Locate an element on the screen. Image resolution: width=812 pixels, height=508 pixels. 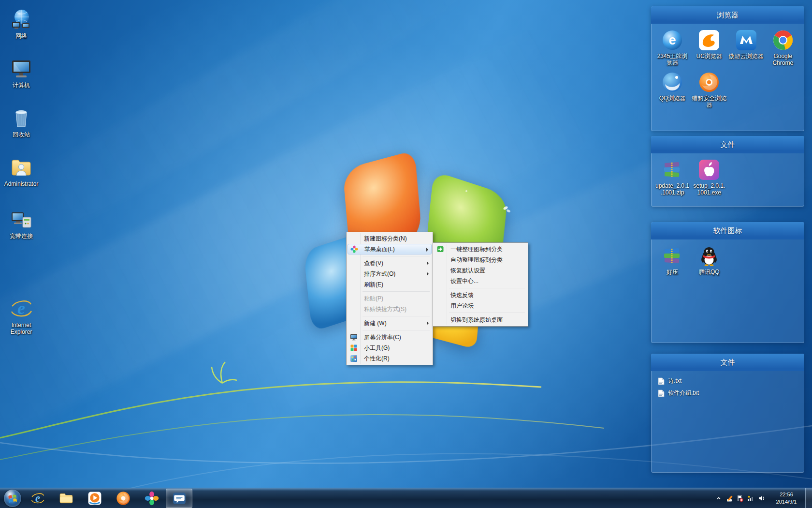
orange-browser-icon is located at coordinates (123, 498).